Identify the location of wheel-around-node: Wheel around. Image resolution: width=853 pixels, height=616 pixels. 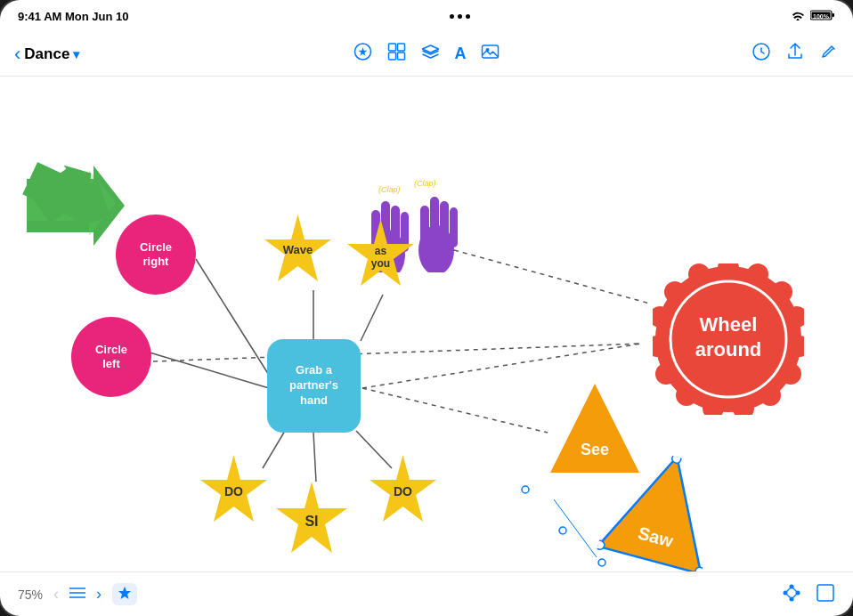
(728, 339).